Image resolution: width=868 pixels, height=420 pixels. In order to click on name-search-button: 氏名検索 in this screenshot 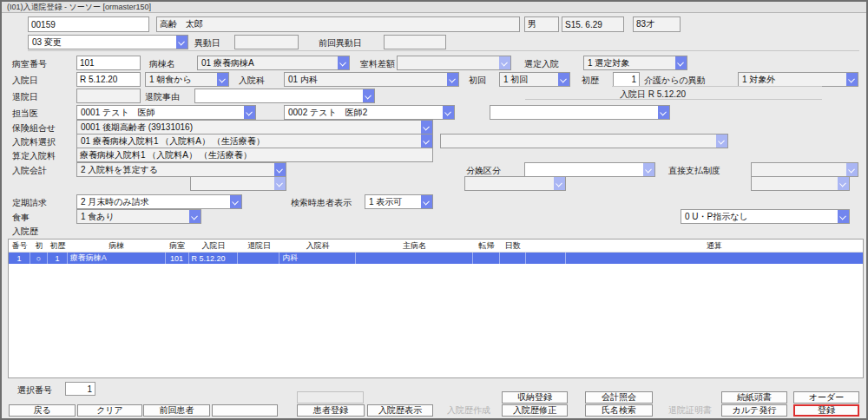, I will do `click(619, 410)`.